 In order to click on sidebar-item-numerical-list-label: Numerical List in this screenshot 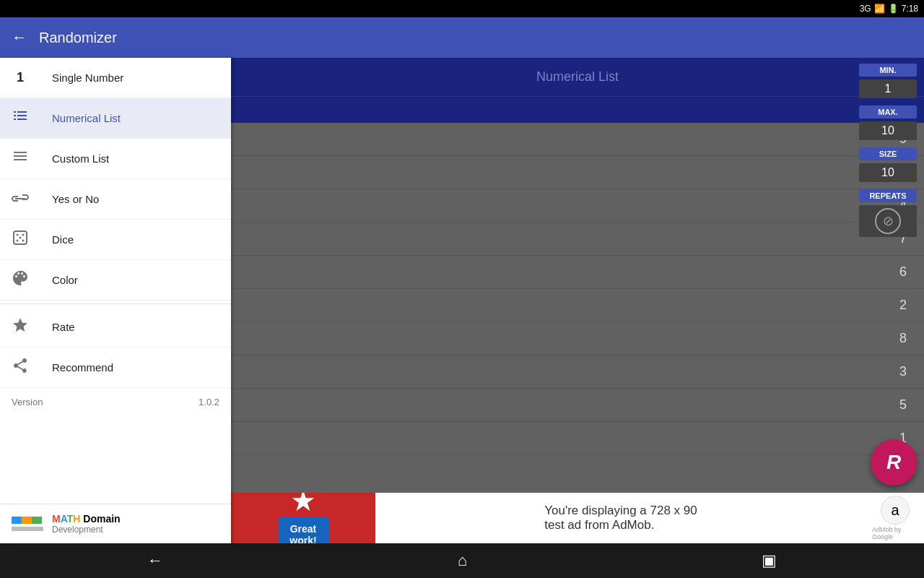, I will do `click(87, 118)`.